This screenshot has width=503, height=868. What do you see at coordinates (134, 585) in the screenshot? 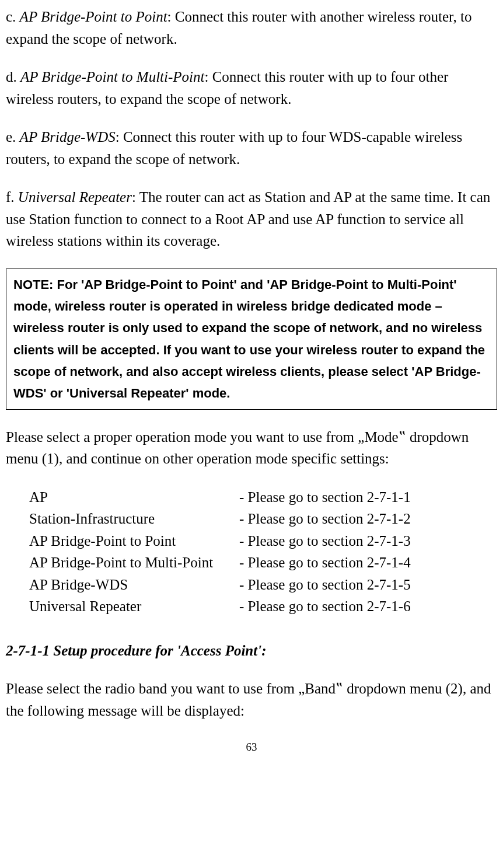
I see `mode-name: AP Bridge-WDS` at bounding box center [134, 585].